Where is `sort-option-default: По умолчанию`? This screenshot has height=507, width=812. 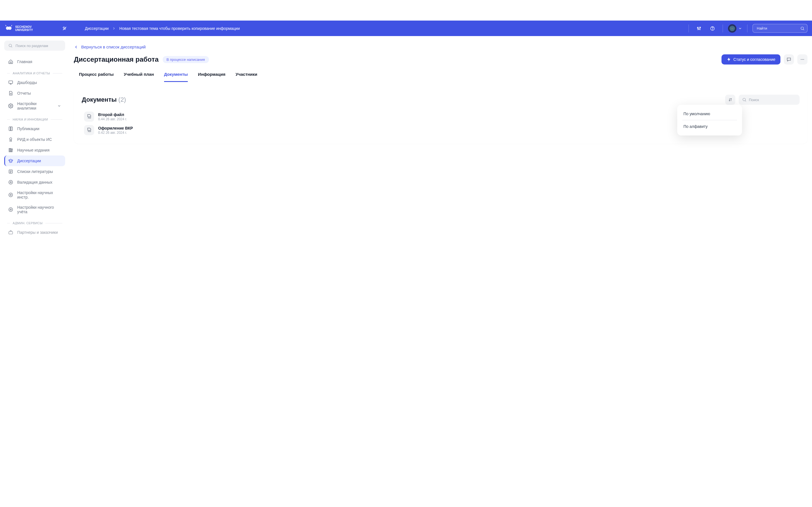 sort-option-default: По умолчанию is located at coordinates (710, 114).